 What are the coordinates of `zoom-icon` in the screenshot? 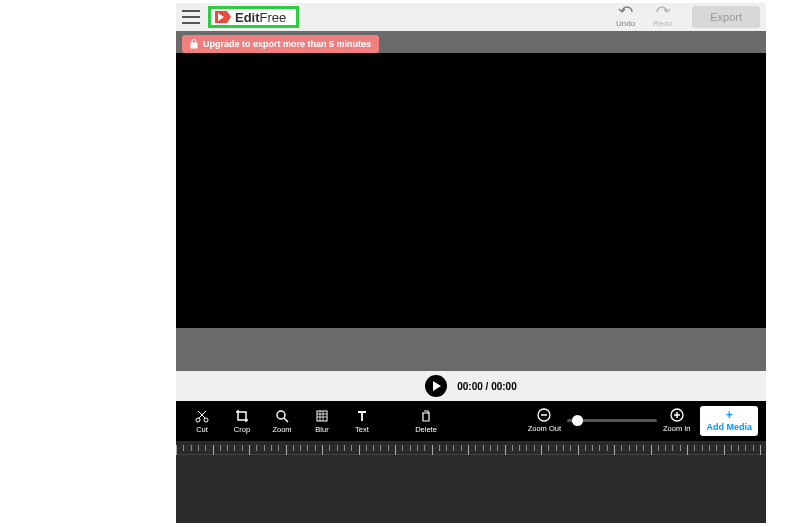 It's located at (282, 416).